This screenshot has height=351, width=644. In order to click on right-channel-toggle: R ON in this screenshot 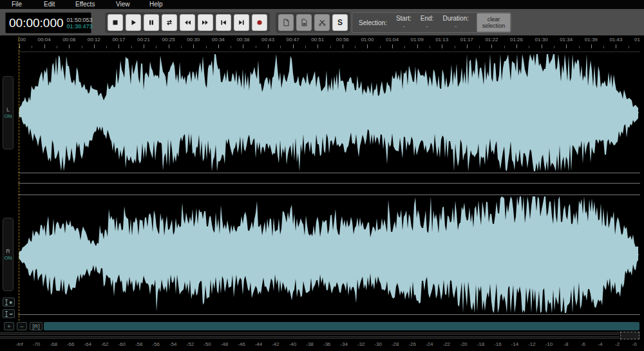, I will do `click(8, 254)`.